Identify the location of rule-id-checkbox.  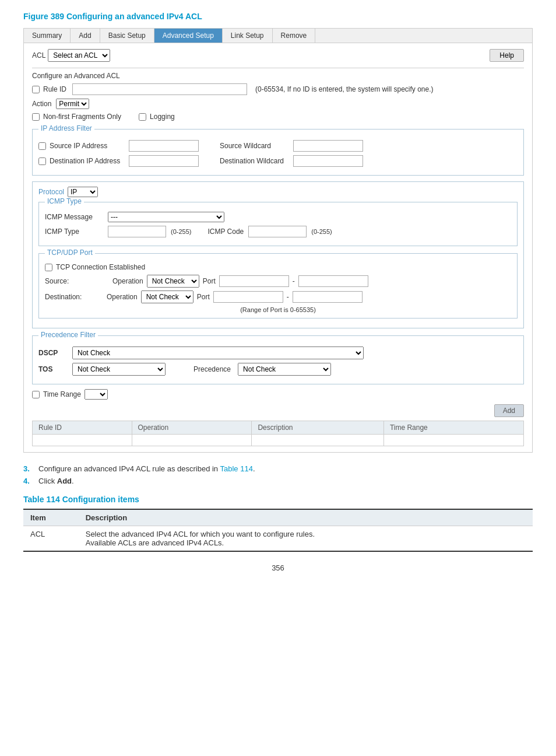
(36, 90).